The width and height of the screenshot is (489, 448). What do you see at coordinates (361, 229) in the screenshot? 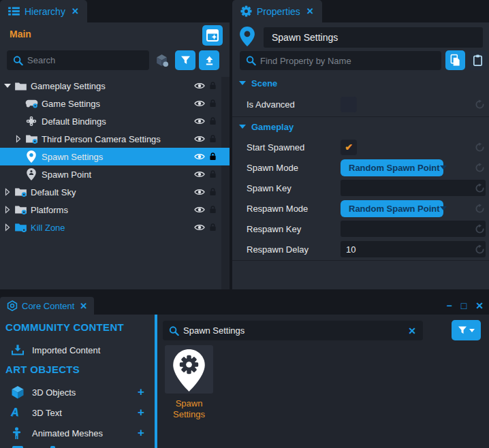
I see `property-row-respawn-key: Respawn Key` at bounding box center [361, 229].